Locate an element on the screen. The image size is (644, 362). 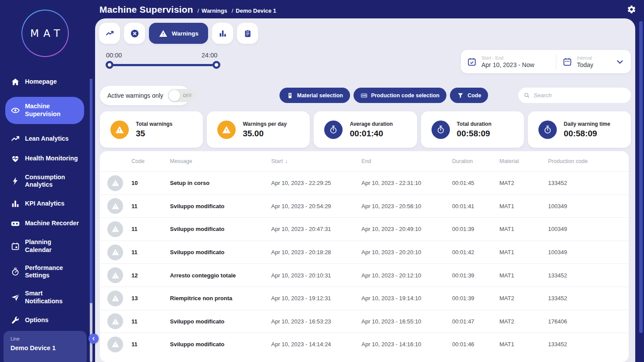
cell-end: Apr 10, 2023 - 19:14:10 is located at coordinates (407, 298).